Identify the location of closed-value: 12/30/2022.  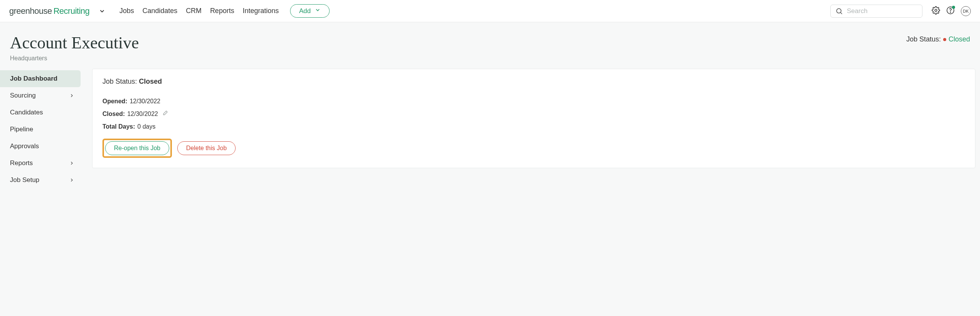
(143, 114).